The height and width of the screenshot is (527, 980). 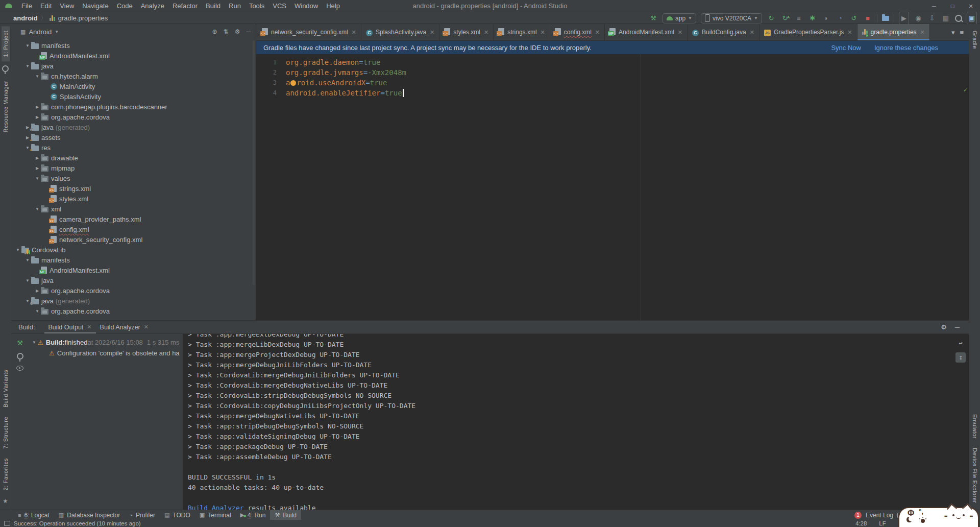 I want to click on stripe-2-favorites: 2: Favorites, so click(x=6, y=474).